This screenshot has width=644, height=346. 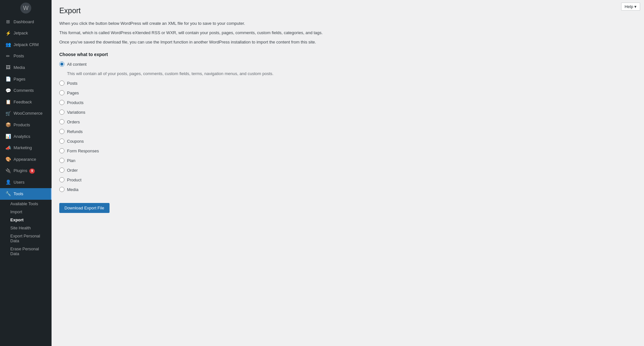 What do you see at coordinates (26, 194) in the screenshot?
I see `sidebar-item-tools: 🔧Tools` at bounding box center [26, 194].